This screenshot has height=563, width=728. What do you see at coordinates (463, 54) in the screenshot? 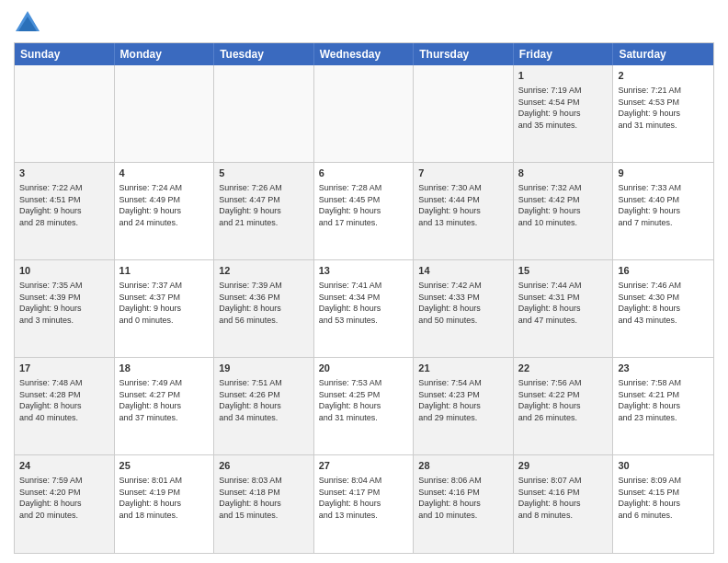
I see `weekday-header: Thursday` at bounding box center [463, 54].